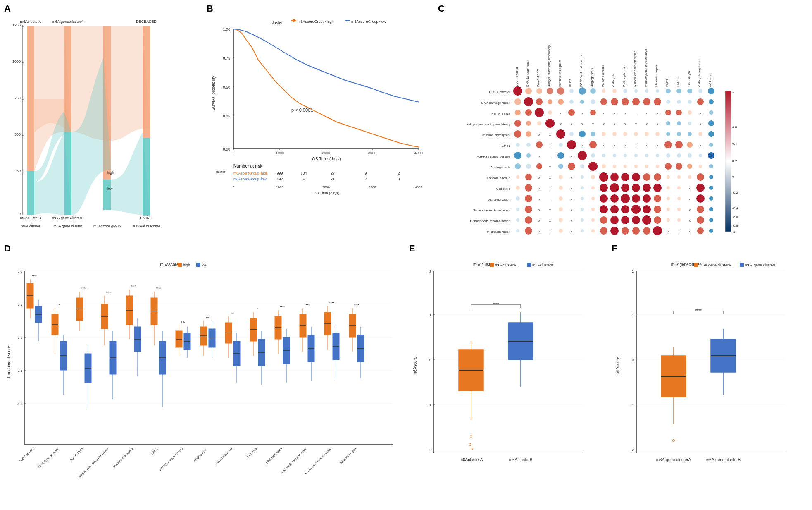  I want to click on panel-e: E m6Acluster m6AclusterA m6AclusterB 2 1, so click(506, 374).